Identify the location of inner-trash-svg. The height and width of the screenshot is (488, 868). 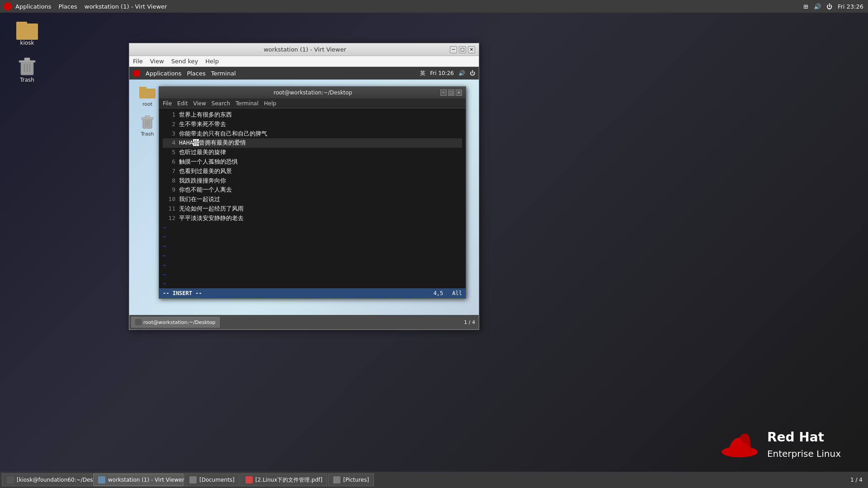
(147, 122).